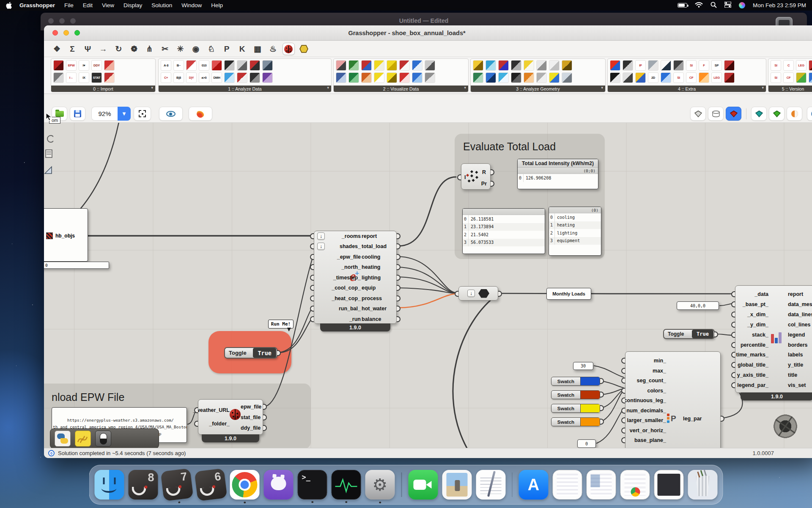 This screenshot has height=508, width=812. I want to click on wireframe-preview-button, so click(716, 113).